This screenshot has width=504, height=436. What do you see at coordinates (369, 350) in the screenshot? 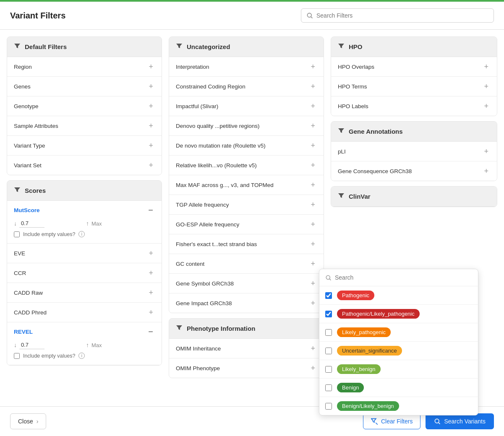
I see `tag-uncertain: Uncertain_significance` at bounding box center [369, 350].